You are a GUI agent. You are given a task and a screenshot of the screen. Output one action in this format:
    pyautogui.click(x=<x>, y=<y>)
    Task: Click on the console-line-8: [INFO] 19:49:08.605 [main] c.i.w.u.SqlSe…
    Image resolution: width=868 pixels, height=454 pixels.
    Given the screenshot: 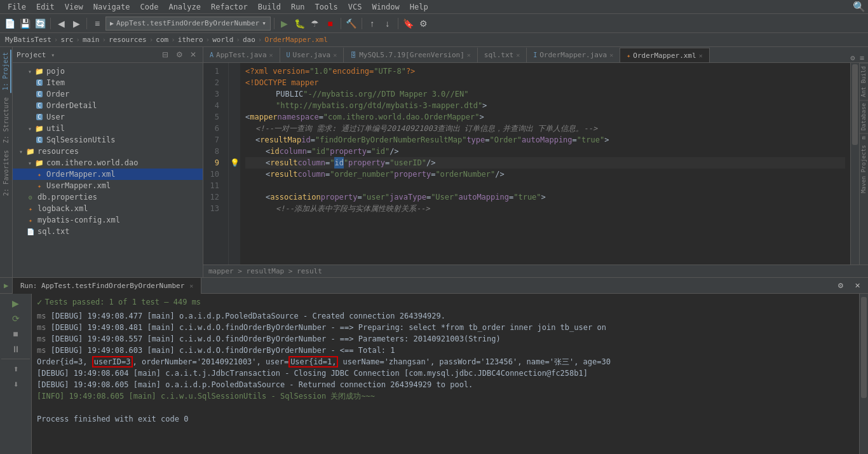 What is the action you would take?
    pyautogui.click(x=445, y=396)
    